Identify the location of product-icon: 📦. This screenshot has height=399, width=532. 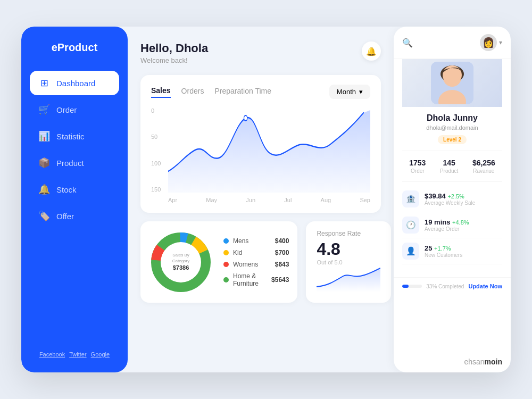
(44, 163).